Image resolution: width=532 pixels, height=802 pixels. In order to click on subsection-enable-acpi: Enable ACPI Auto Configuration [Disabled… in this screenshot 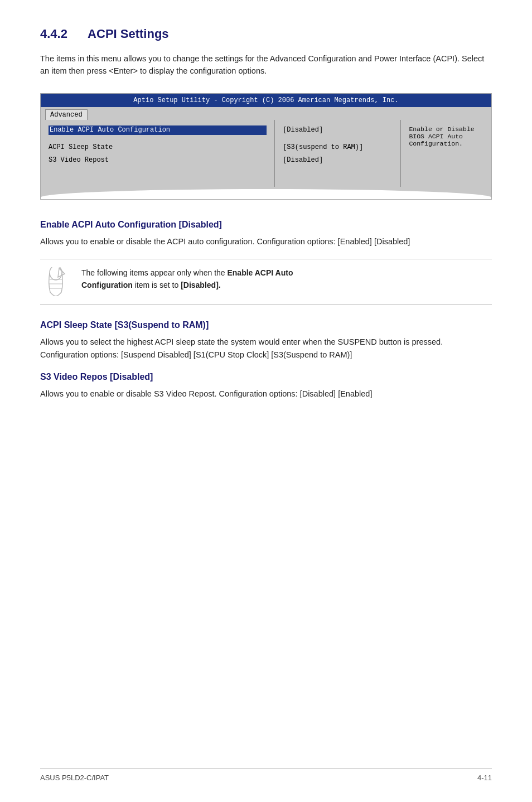, I will do `click(266, 234)`.